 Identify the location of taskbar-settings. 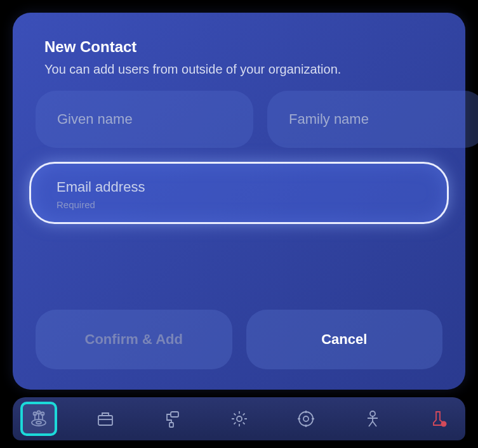
(239, 419).